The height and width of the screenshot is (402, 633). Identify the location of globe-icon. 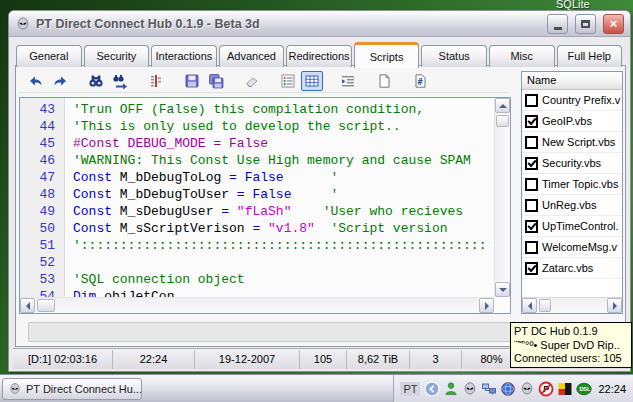
(508, 388).